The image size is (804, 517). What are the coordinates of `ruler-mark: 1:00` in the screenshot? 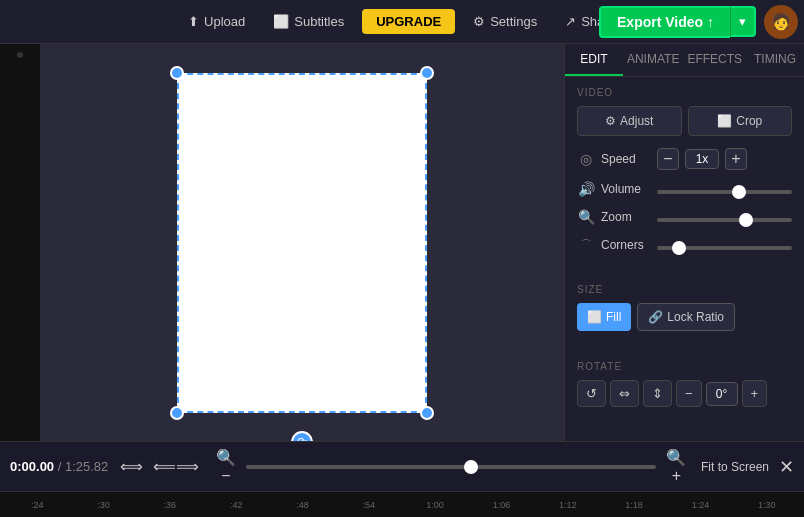 It's located at (435, 505).